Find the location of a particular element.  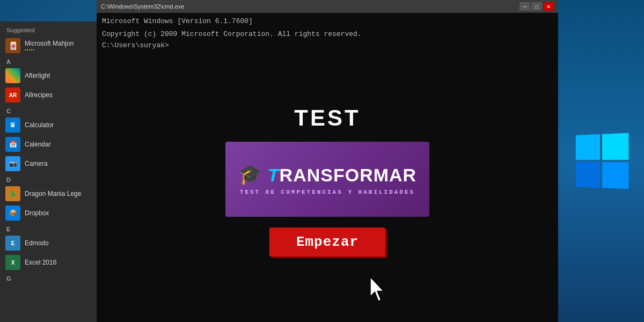

graduation-cap-icon: 🎓 is located at coordinates (250, 175).